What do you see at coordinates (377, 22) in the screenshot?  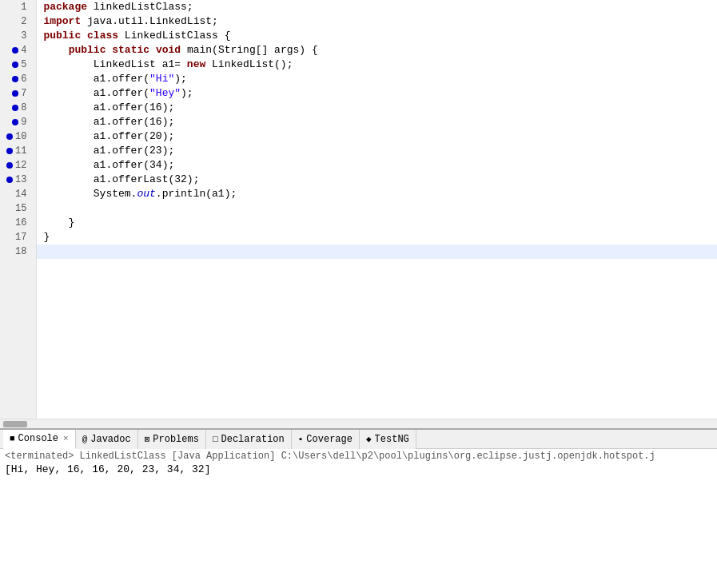 I see `code-line-2: import java.util.LinkedList;` at bounding box center [377, 22].